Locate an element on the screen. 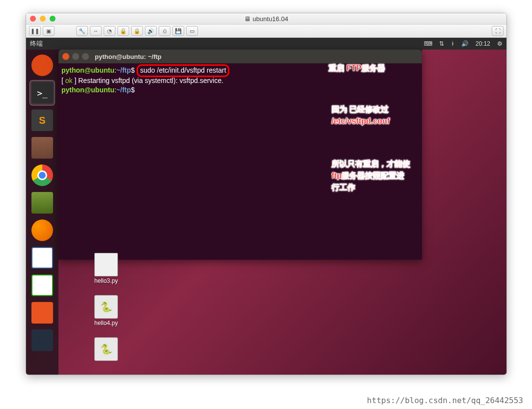 The height and width of the screenshot is (409, 532). terminal-line: python@ubuntu:~/ftp$ is located at coordinates (240, 90).